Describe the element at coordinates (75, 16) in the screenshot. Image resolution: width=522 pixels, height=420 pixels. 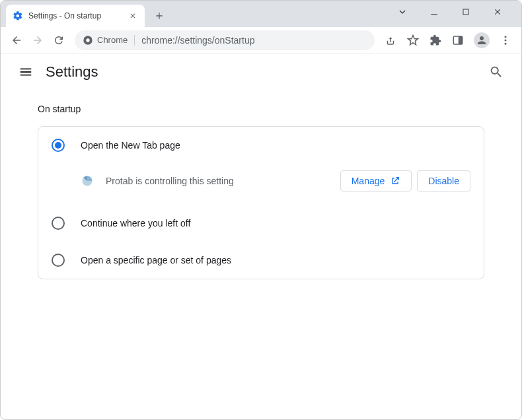
I see `browser-tab: Settings - On startup` at that location.